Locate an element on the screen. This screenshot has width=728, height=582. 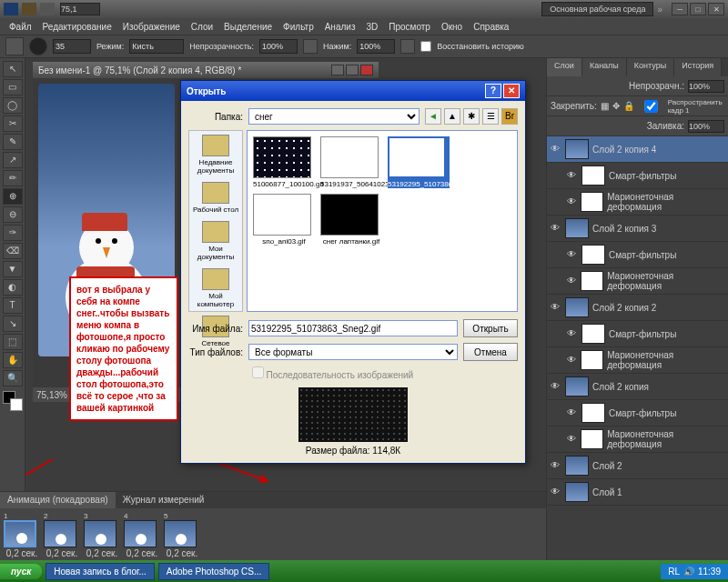
anim-frame: 10,2 сек. is located at coordinates (22, 535).